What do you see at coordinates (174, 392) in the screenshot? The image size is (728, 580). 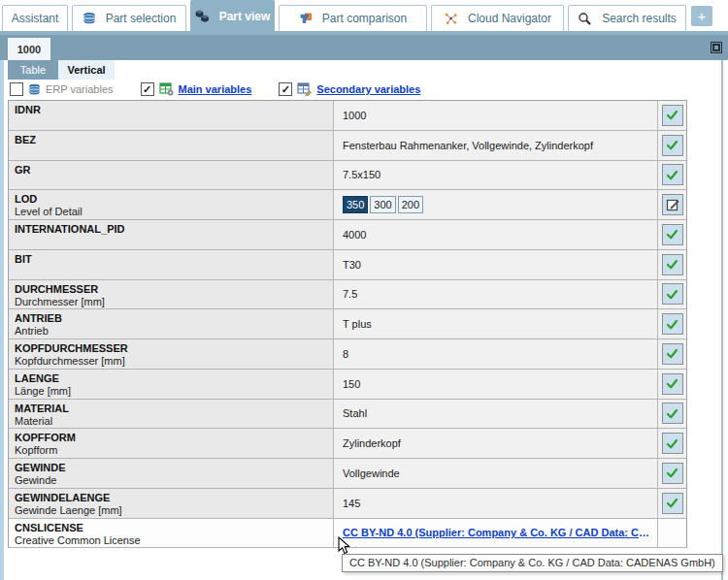 I see `variable-description: Länge [mm]` at bounding box center [174, 392].